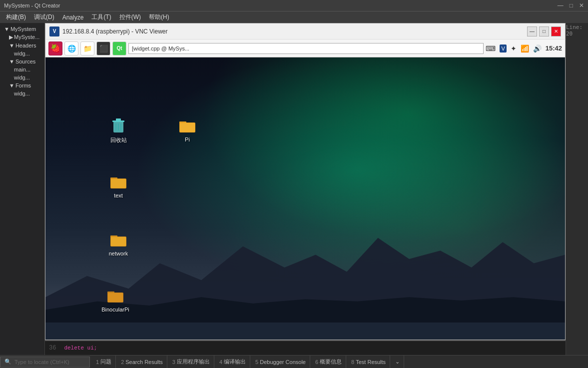 The height and width of the screenshot is (368, 588). What do you see at coordinates (119, 254) in the screenshot?
I see `network-folder-label: network` at bounding box center [119, 254].